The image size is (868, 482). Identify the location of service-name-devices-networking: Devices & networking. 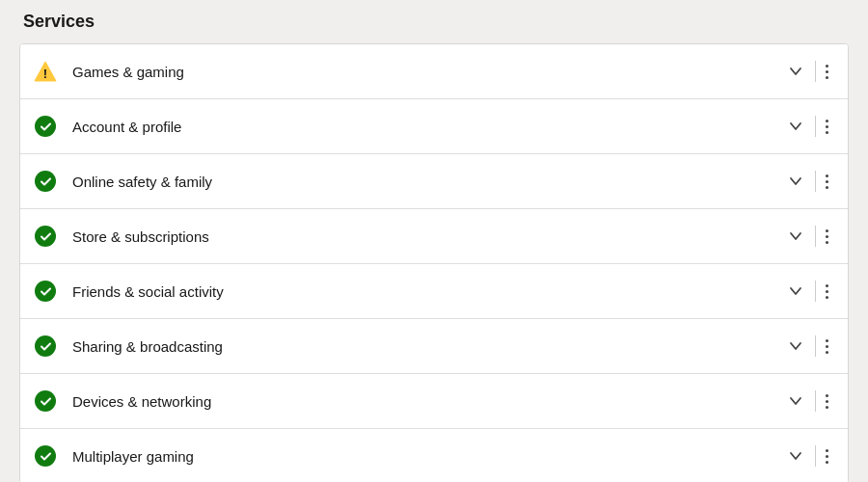
(425, 401).